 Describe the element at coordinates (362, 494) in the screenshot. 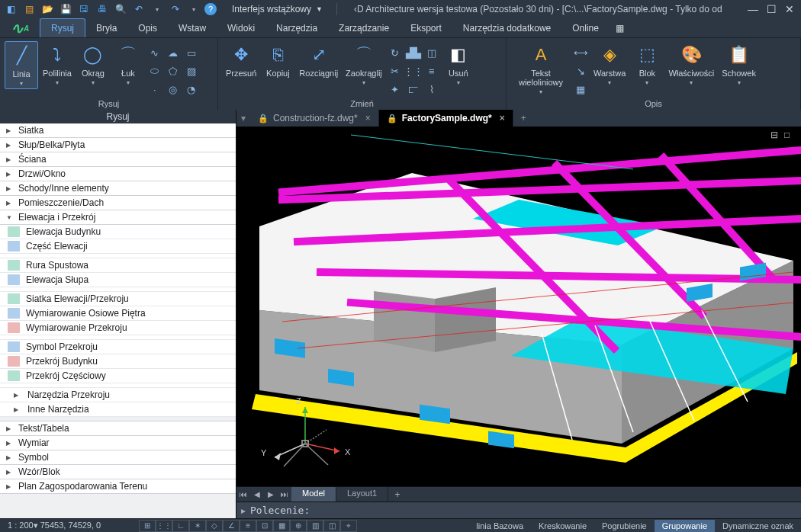

I see `layout1-tab: Layout1` at that location.